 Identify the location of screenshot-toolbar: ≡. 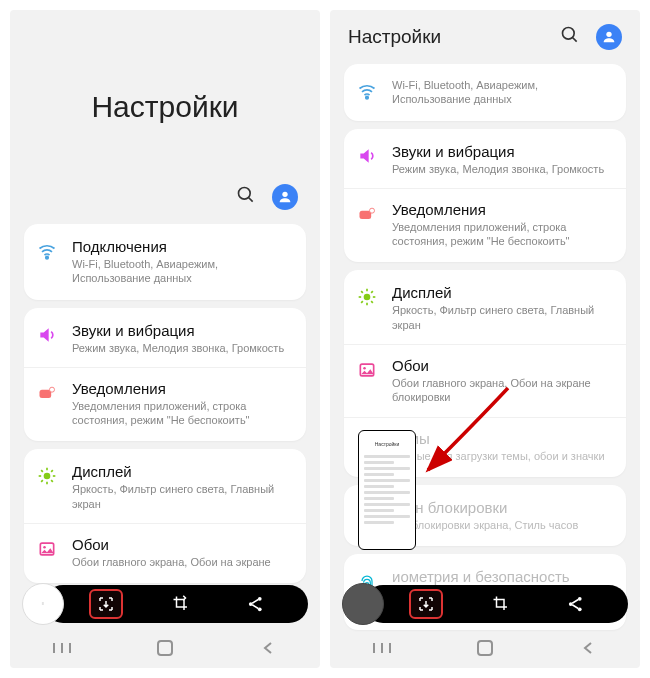
(165, 604).